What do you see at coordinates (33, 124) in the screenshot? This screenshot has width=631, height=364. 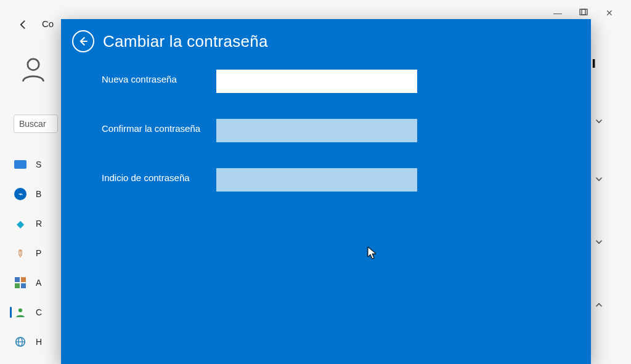 I see `search-placeholder: Buscar` at bounding box center [33, 124].